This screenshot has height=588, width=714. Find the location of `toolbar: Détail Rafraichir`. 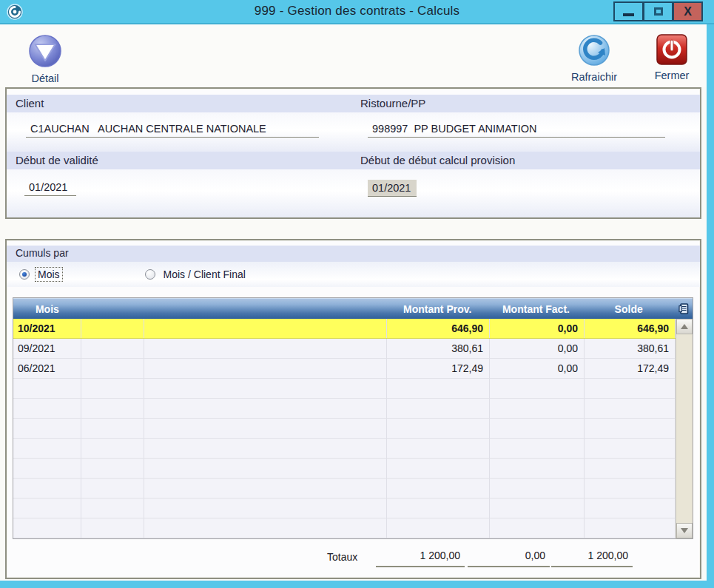

toolbar: Détail Rafraichir is located at coordinates (354, 55).